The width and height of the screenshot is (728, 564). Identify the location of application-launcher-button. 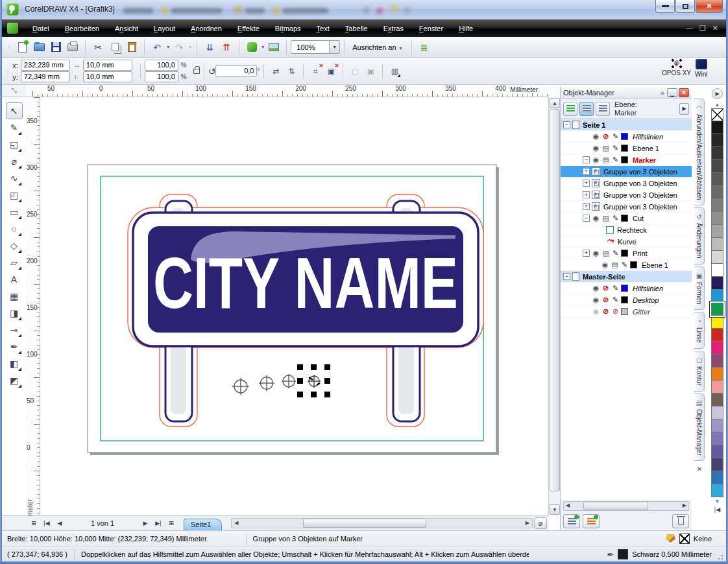
(252, 47).